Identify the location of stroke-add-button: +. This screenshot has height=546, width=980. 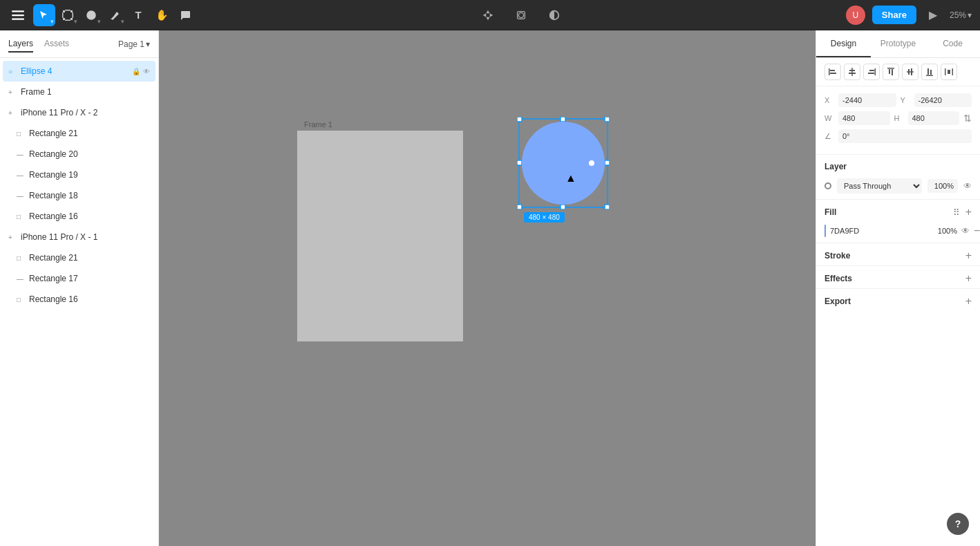
(969, 256).